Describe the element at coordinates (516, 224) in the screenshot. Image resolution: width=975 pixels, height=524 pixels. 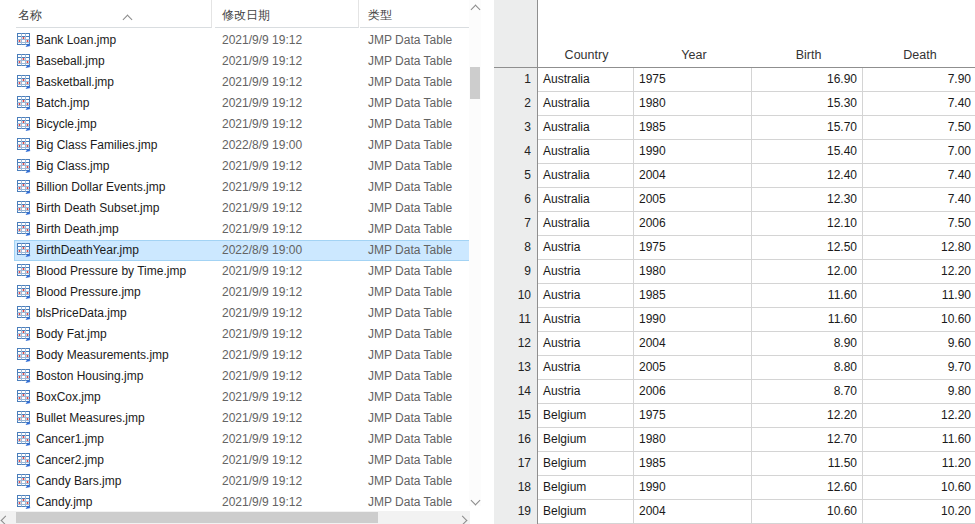
I see `row-number: 7` at that location.